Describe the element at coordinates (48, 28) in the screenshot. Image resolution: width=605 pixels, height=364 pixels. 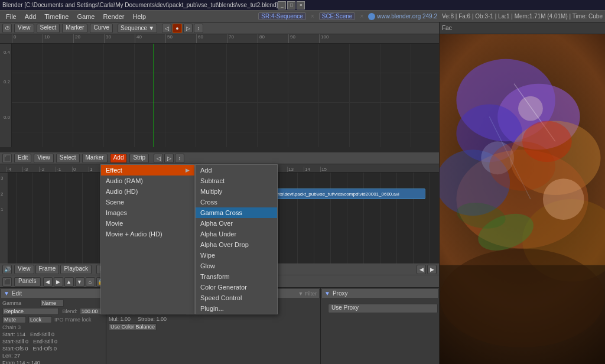
I see `select-button: Select` at that location.